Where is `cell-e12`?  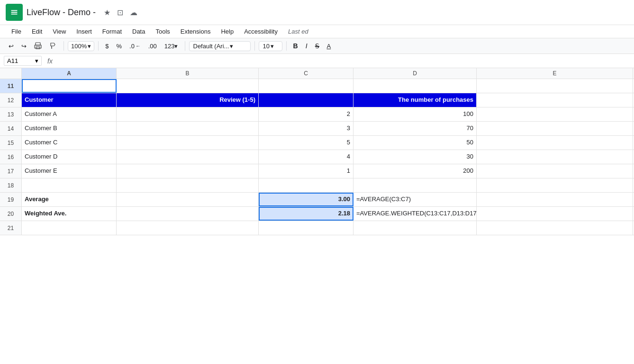 cell-e12 is located at coordinates (555, 100).